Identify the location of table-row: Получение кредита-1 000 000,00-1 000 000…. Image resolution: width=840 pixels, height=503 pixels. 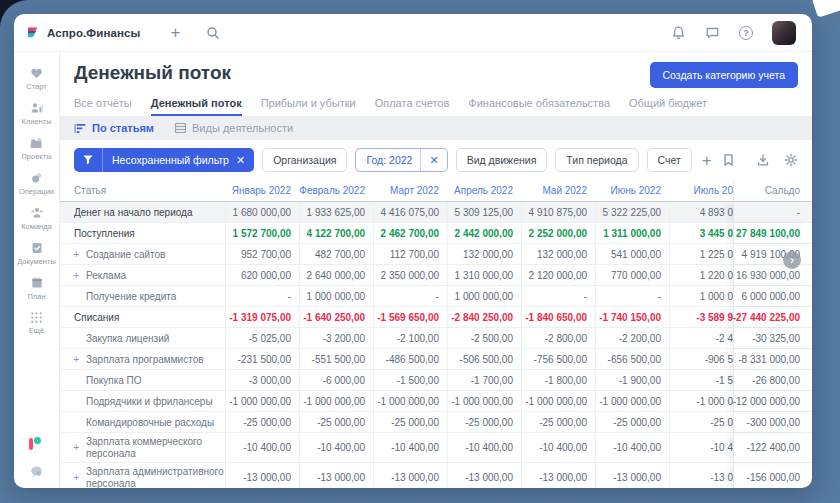
(436, 296).